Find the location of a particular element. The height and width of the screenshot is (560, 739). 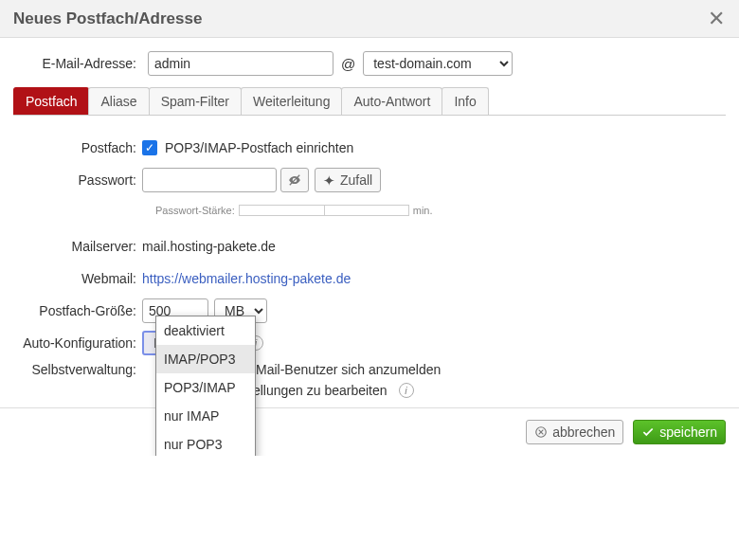

postfach-checkbox-label: POP3/IMAP-Postfach einrichten is located at coordinates (260, 148).